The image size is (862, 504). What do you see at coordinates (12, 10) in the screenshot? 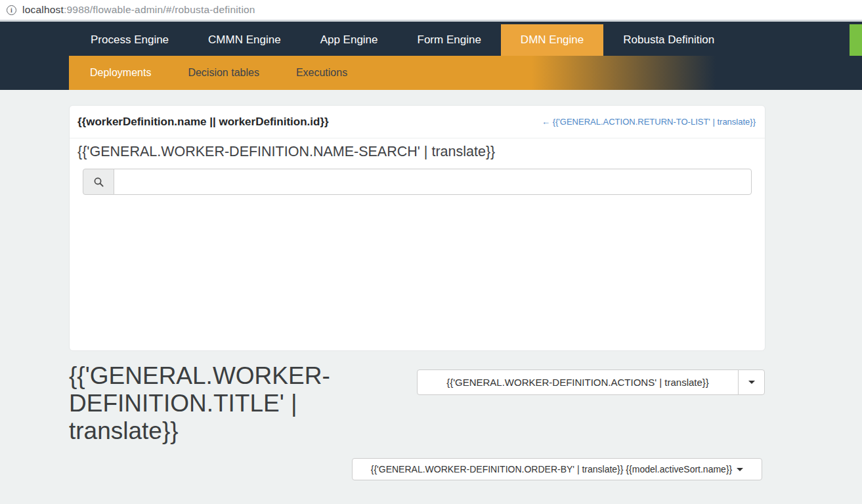
I see `page-info-icon: i` at bounding box center [12, 10].